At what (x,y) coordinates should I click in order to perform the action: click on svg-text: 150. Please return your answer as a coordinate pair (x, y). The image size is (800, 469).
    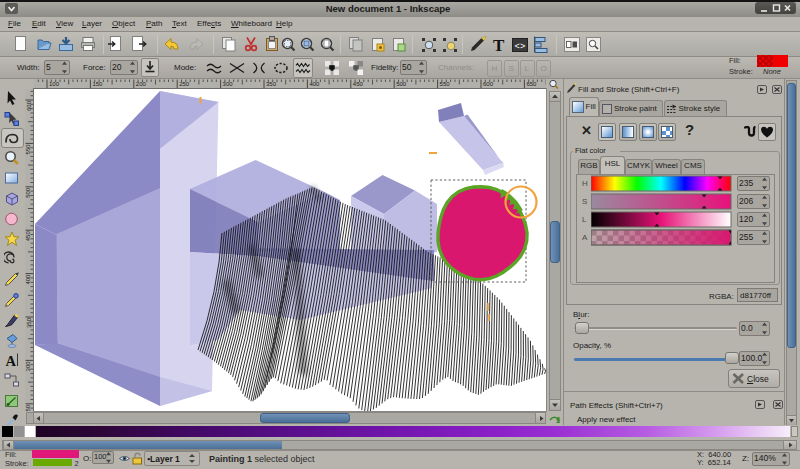
    Looking at the image, I should click on (98, 84).